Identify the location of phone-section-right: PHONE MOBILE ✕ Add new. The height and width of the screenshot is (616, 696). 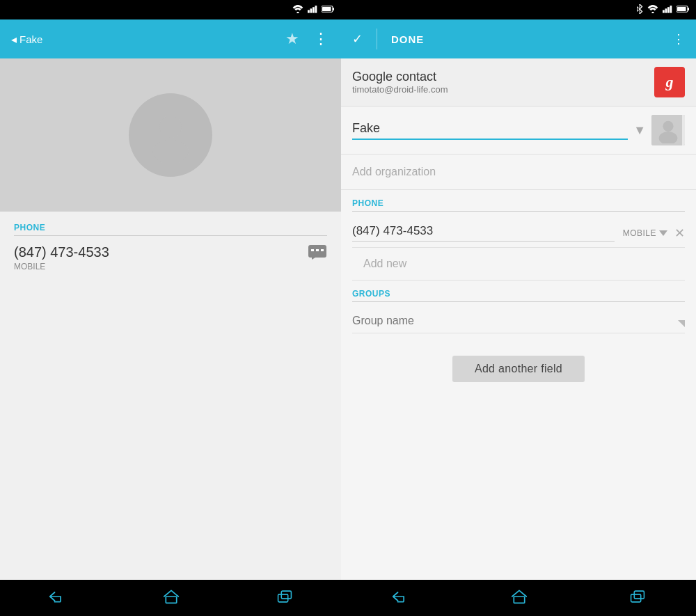
(519, 235).